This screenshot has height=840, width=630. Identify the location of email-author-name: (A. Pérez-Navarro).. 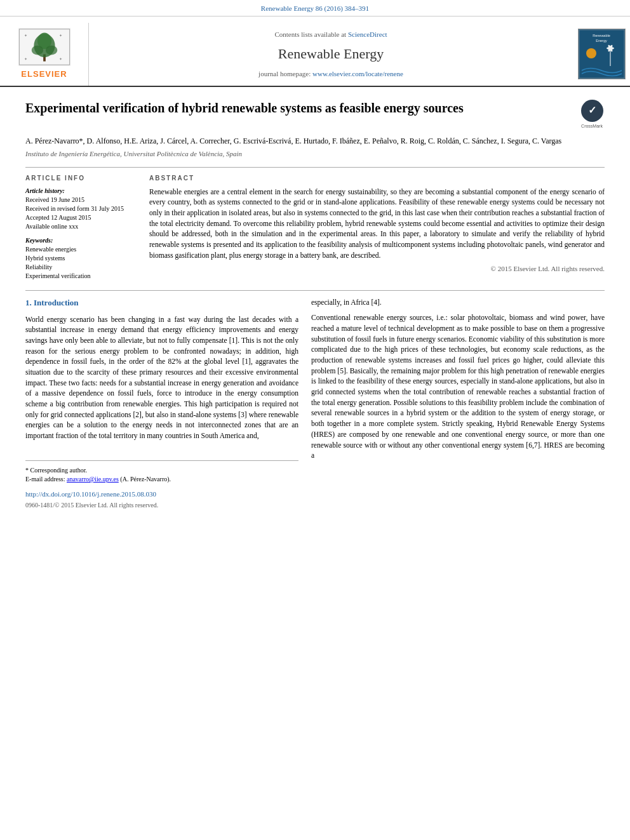
(145, 479).